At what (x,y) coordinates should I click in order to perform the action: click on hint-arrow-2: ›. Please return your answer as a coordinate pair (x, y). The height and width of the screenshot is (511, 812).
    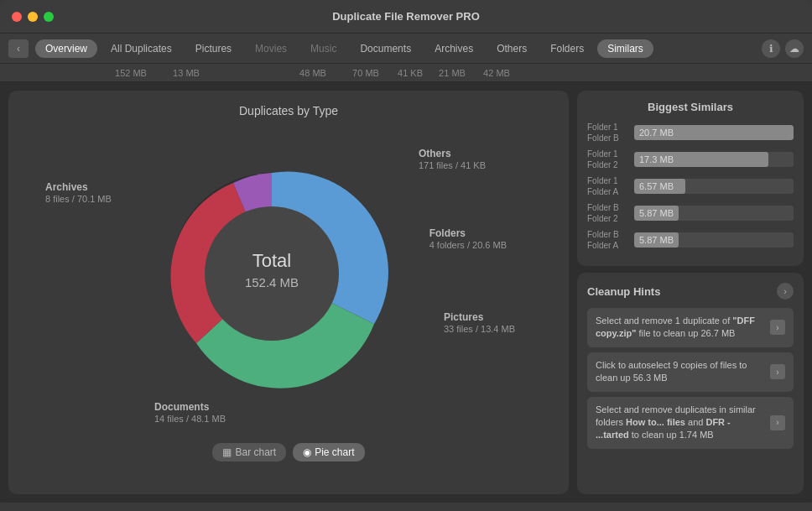
    Looking at the image, I should click on (778, 372).